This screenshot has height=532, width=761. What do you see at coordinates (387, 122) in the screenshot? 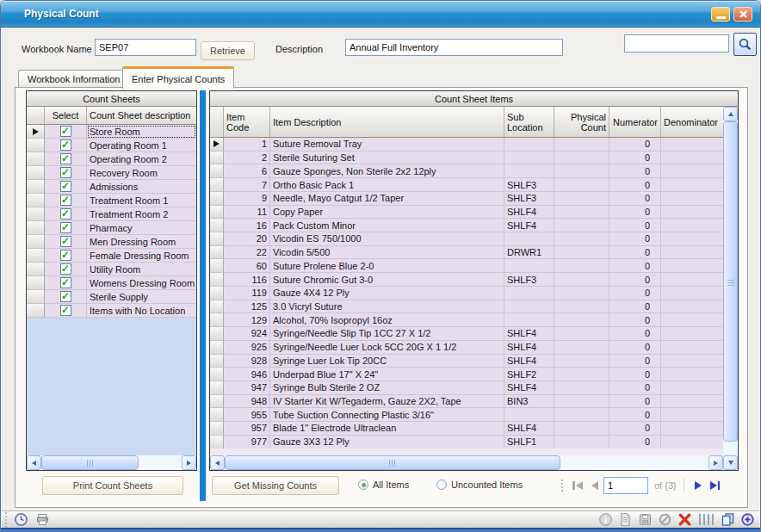
I see `items-header-item-description: Item Description` at bounding box center [387, 122].